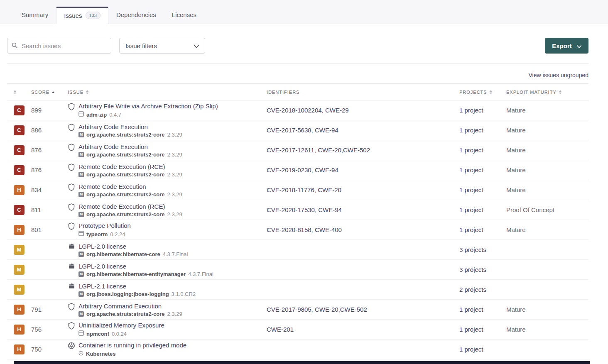 The height and width of the screenshot is (364, 608). I want to click on view-issues-ungrouped-link: View issues ungrouped, so click(558, 75).